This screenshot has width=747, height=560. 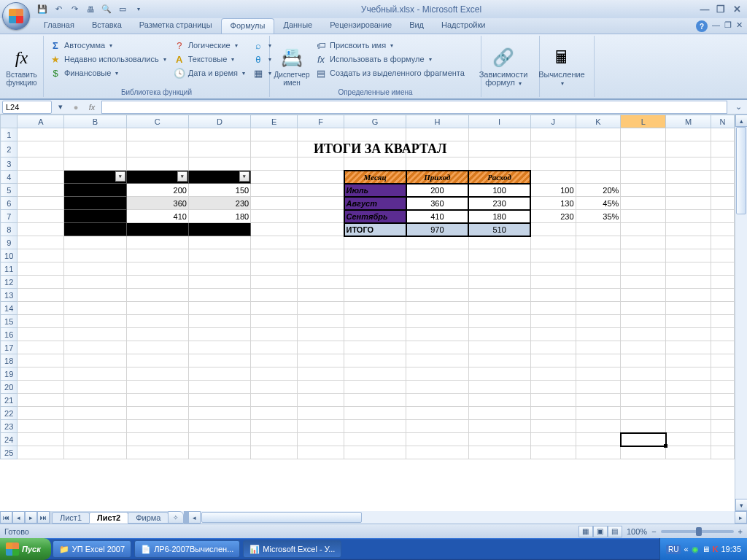 I want to click on cell-C21, so click(x=158, y=400).